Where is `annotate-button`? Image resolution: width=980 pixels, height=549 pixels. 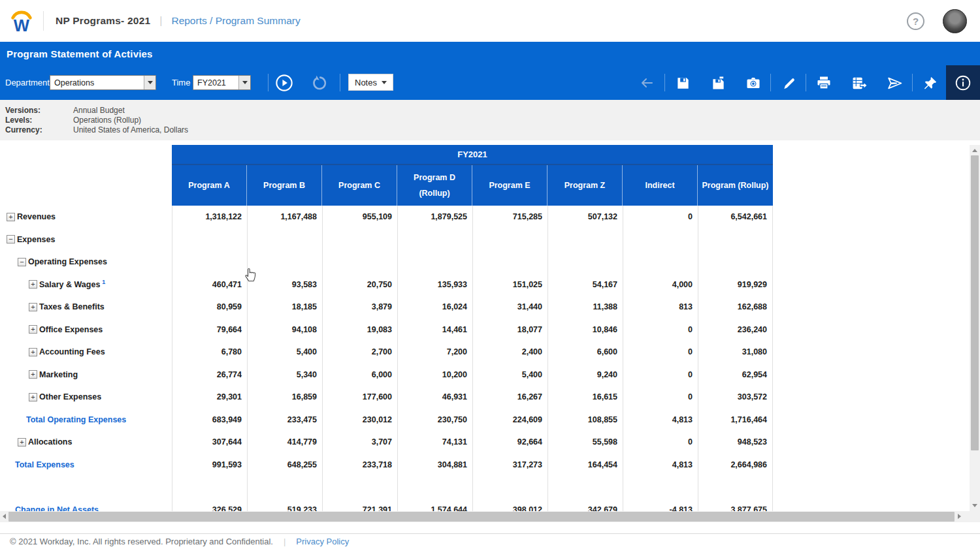 annotate-button is located at coordinates (789, 83).